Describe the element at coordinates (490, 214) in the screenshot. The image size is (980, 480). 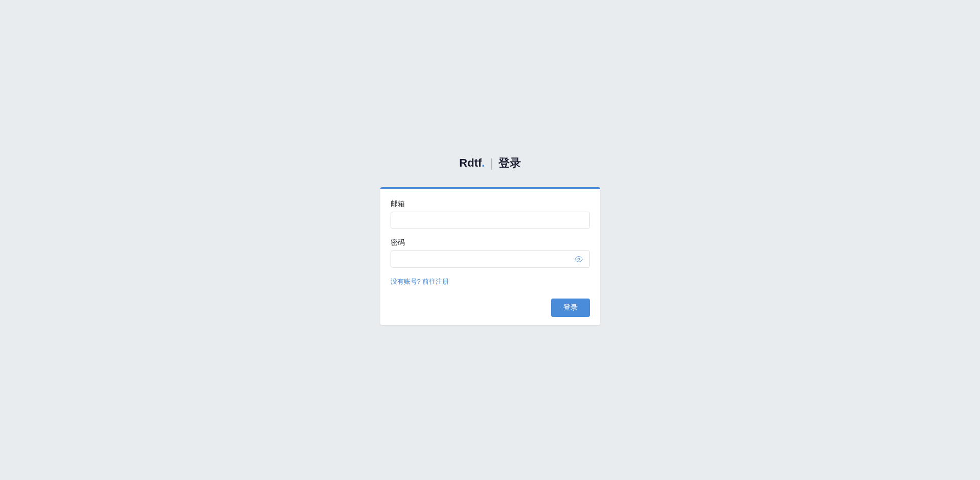
I see `email-form-group: 邮箱` at that location.